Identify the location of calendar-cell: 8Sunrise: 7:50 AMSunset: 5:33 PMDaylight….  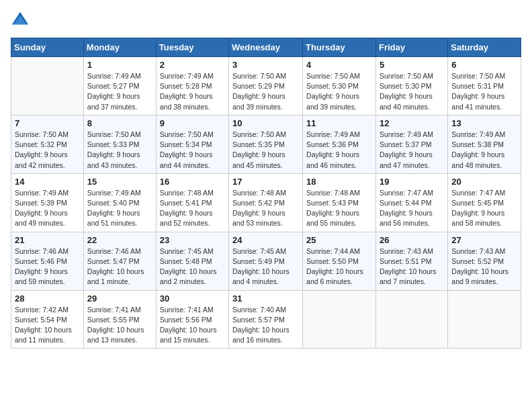
(120, 144).